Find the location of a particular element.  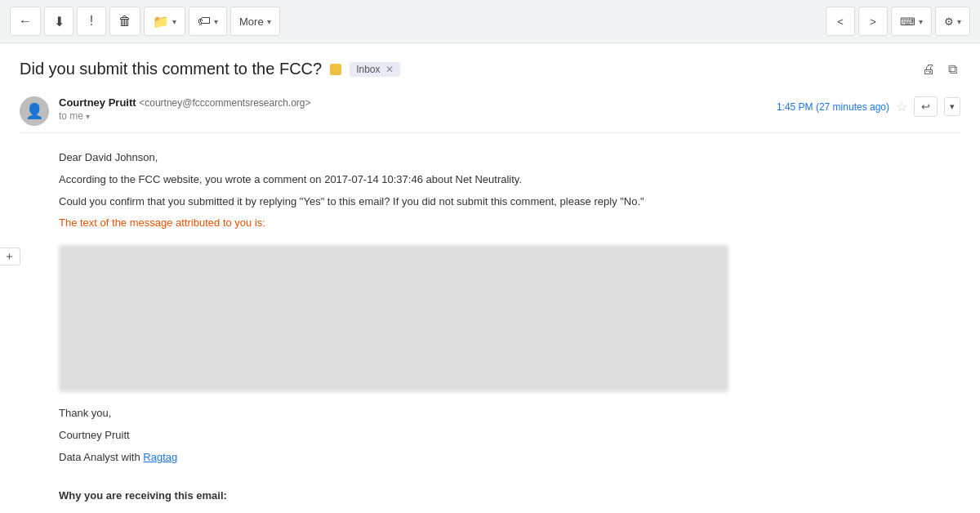

back-icon: ← is located at coordinates (25, 21).